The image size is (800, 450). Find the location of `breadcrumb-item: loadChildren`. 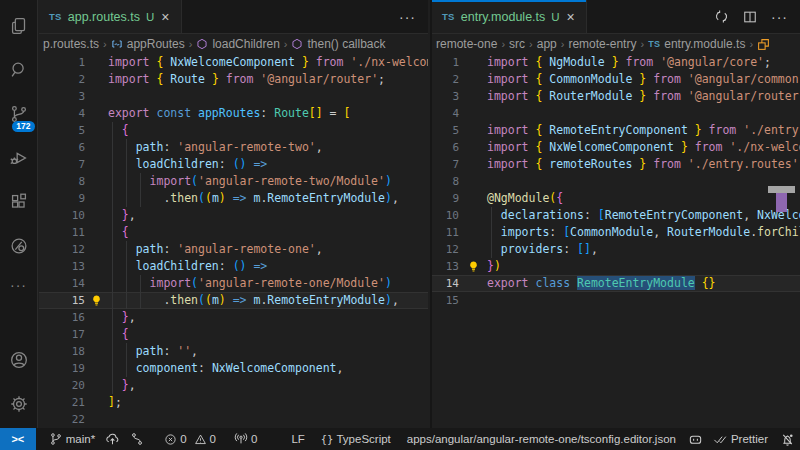

breadcrumb-item: loadChildren is located at coordinates (238, 44).